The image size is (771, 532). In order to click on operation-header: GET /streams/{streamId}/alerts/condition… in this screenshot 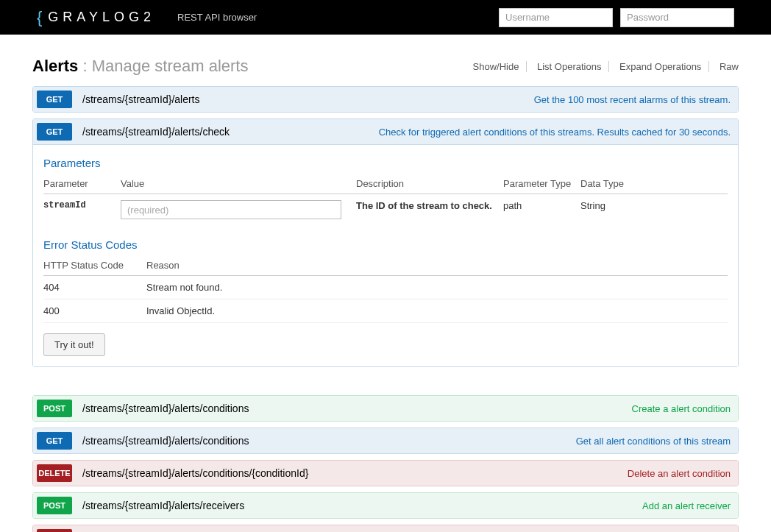, I will do `click(386, 441)`.